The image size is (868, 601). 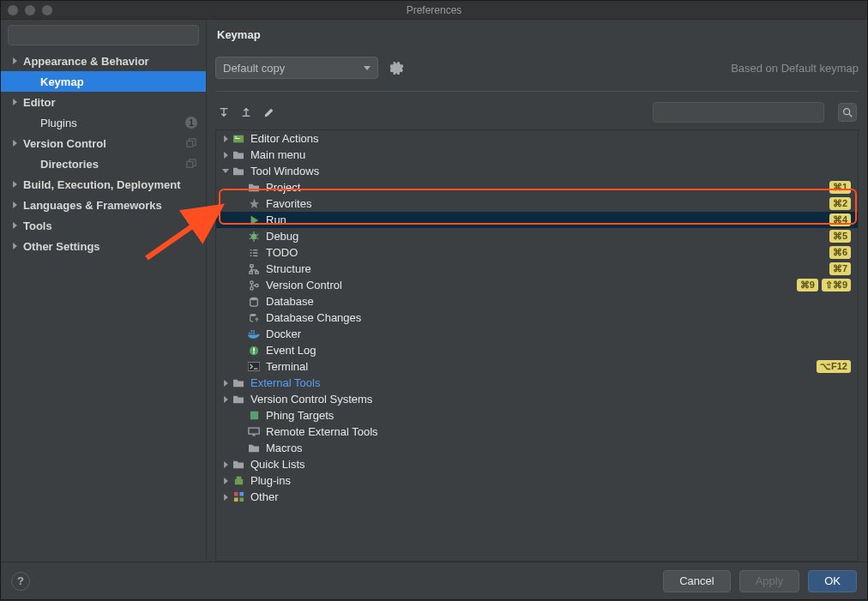 What do you see at coordinates (537, 480) in the screenshot?
I see `keymap-tree-row: Plug-ins` at bounding box center [537, 480].